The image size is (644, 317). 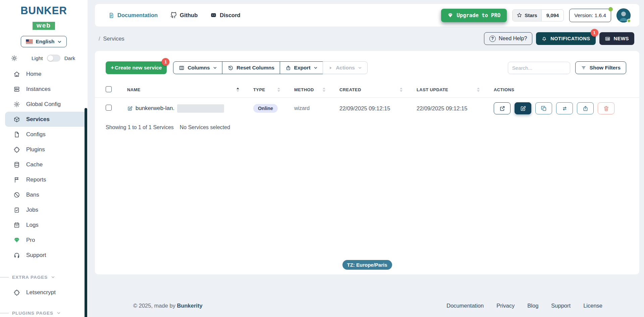 I want to click on export-service-button, so click(x=585, y=108).